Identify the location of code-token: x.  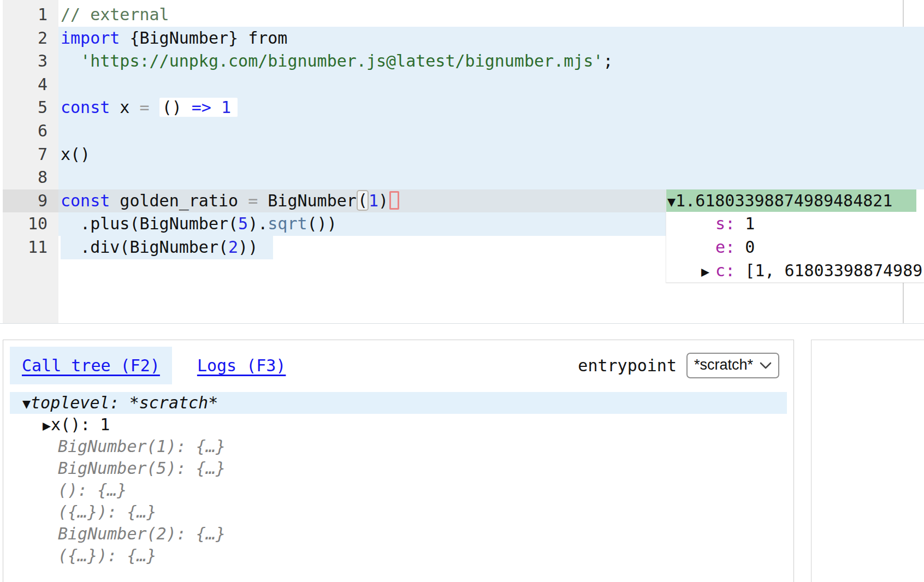
(125, 107).